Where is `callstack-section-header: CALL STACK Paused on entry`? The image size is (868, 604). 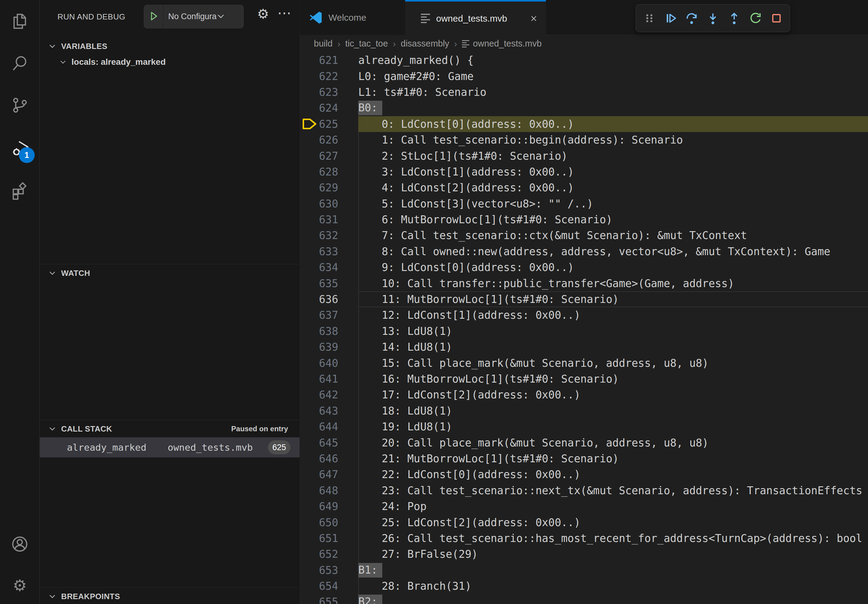
callstack-section-header: CALL STACK Paused on entry is located at coordinates (169, 429).